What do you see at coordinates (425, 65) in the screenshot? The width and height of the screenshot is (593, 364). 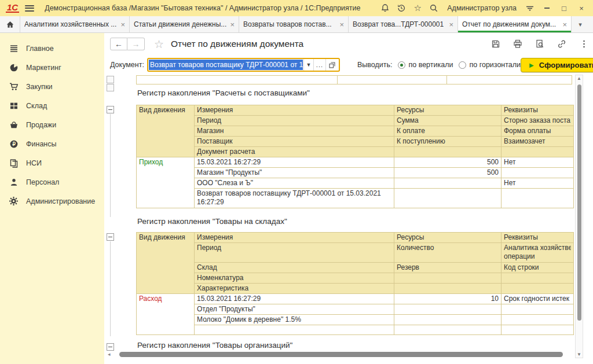 I see `radio-vertical: по вертикали` at bounding box center [425, 65].